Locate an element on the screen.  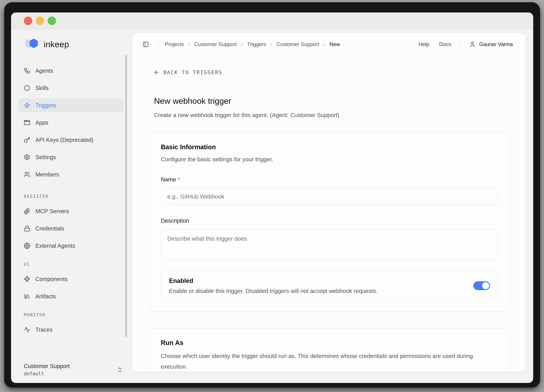
sidebar-item-label: Members is located at coordinates (47, 175).